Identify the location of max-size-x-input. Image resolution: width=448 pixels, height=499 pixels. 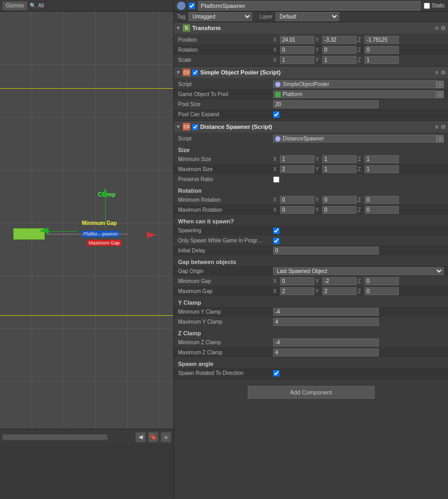
(297, 169).